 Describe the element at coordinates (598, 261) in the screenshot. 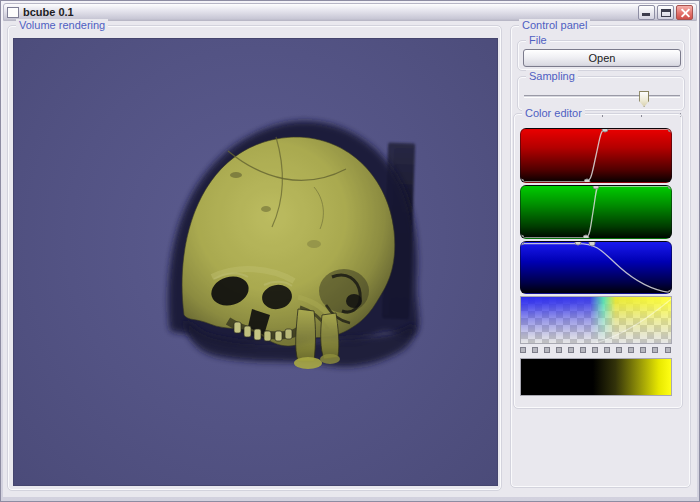

I see `color-editor-groupbox: Color editor` at that location.